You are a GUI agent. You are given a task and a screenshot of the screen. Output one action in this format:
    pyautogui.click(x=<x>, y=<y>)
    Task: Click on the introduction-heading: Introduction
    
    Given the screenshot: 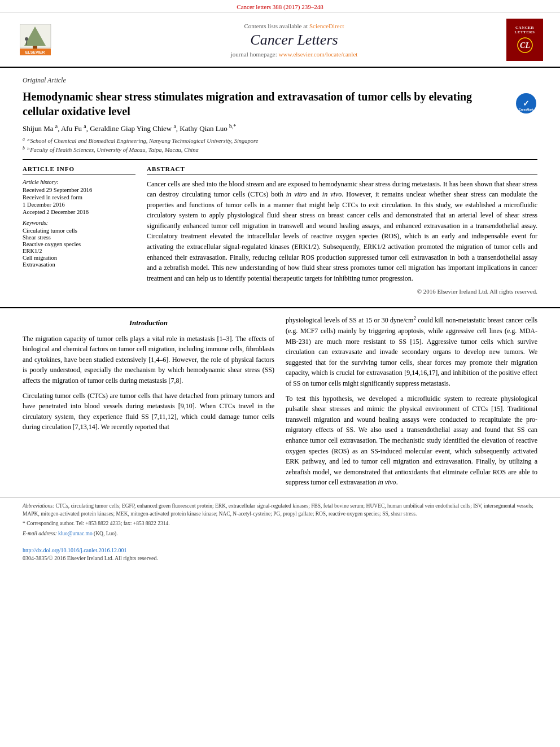 What is the action you would take?
    pyautogui.click(x=148, y=323)
    